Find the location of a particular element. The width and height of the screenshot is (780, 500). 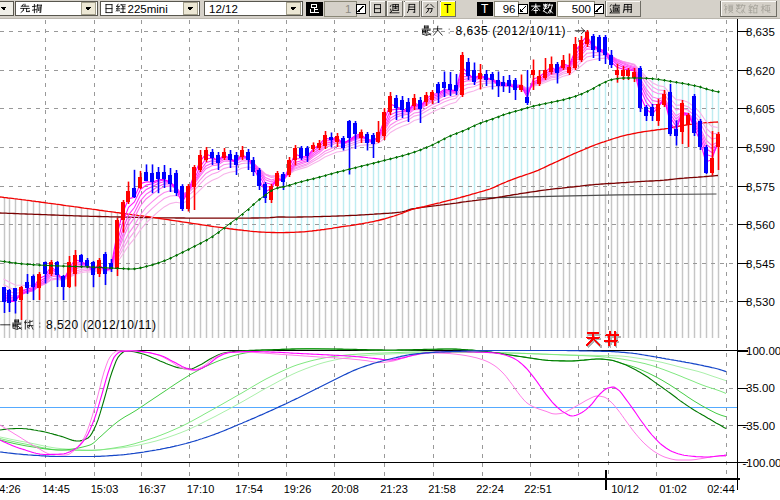

svg-text: 21:23 is located at coordinates (394, 489).